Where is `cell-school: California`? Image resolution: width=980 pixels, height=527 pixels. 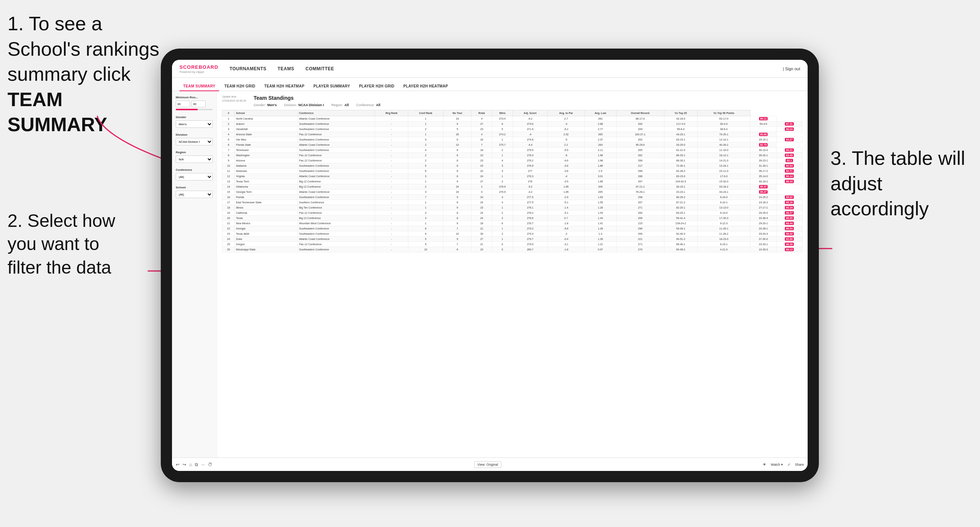
cell-school: California is located at coordinates (266, 213).